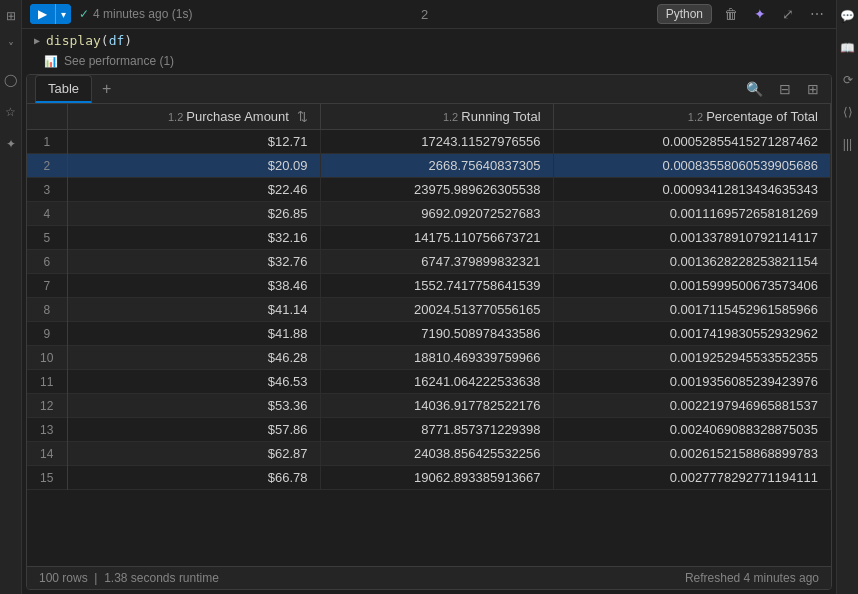 This screenshot has width=858, height=594. I want to click on purchase-amount-type: 1.2, so click(177, 117).